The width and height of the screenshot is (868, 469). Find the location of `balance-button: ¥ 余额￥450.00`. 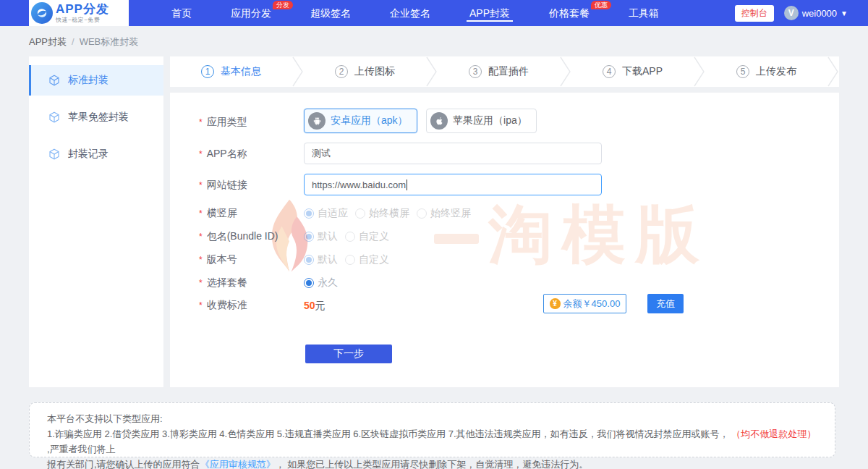

balance-button: ¥ 余额￥450.00 is located at coordinates (584, 304).